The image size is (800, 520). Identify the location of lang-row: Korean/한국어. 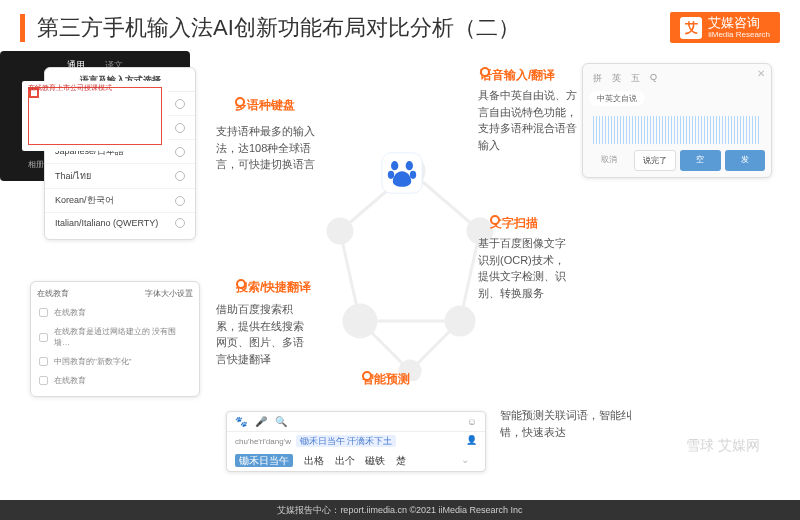
(120, 201).